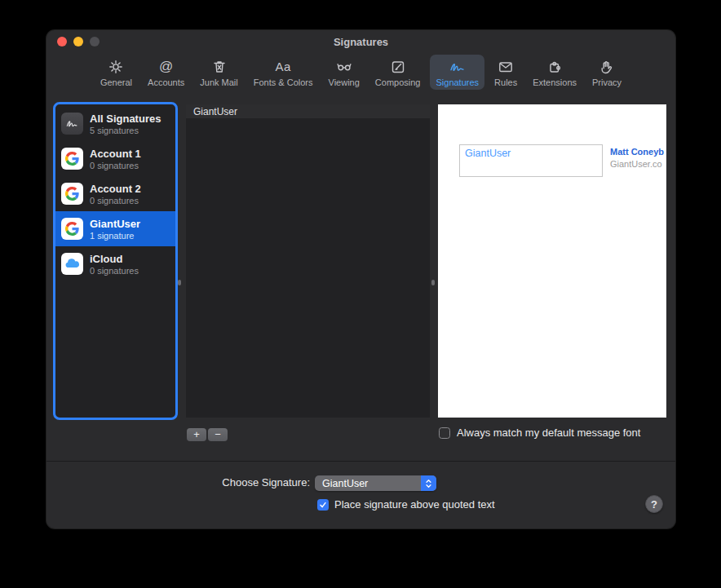  I want to click on compose-icon, so click(398, 67).